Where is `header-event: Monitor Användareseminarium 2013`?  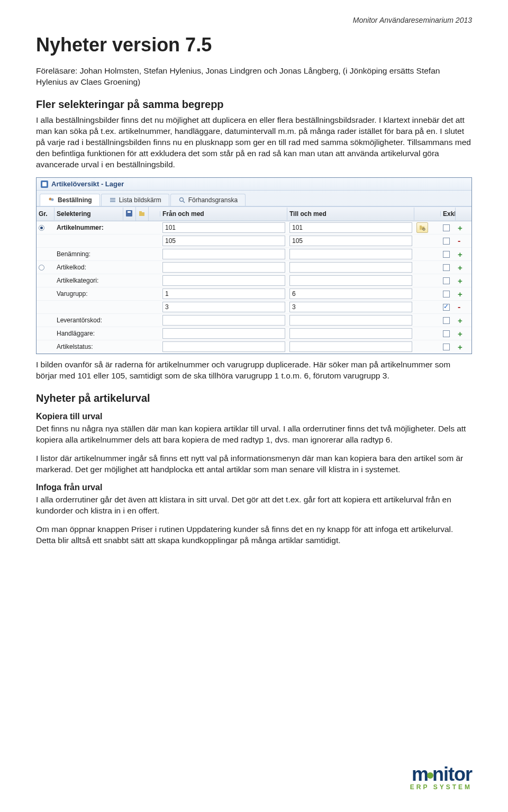
header-event: Monitor Användareseminarium 2013 is located at coordinates (254, 20).